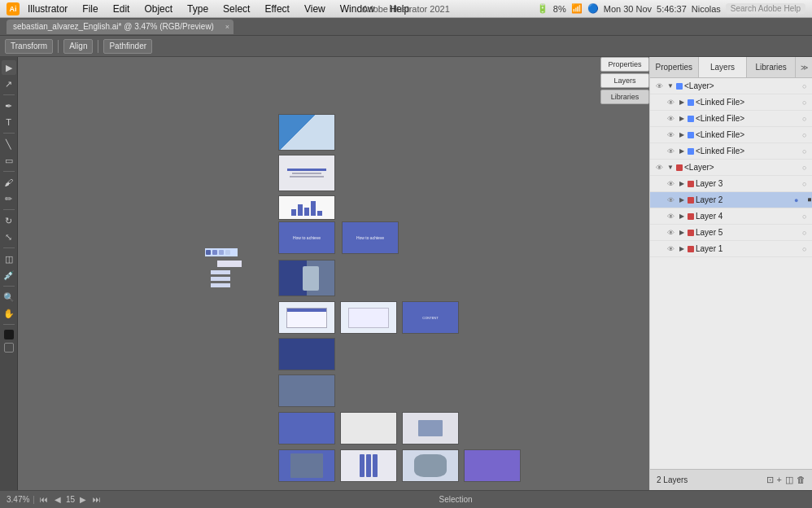 The height and width of the screenshot is (508, 812). What do you see at coordinates (670, 233) in the screenshot?
I see `layer-visibility-5: 👁` at bounding box center [670, 233].